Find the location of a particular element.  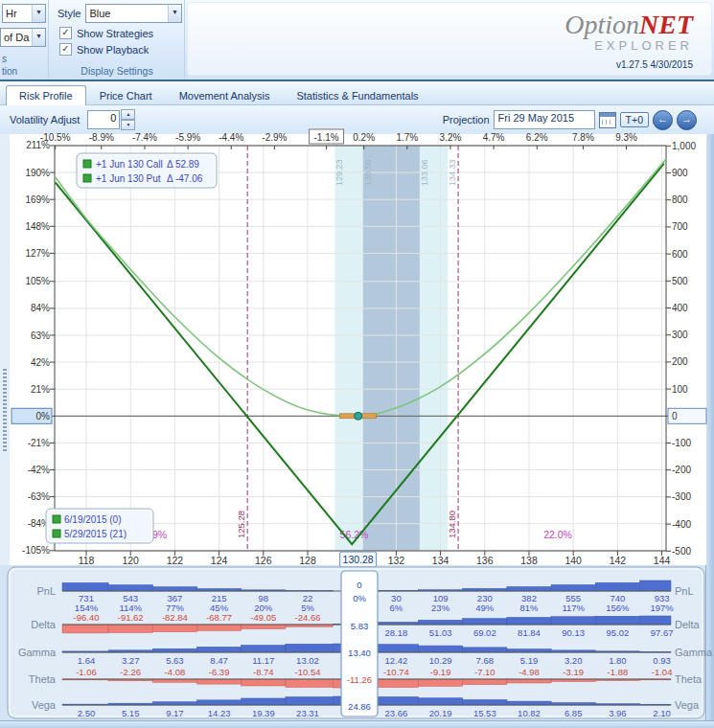

svg-text: 197% is located at coordinates (661, 607).